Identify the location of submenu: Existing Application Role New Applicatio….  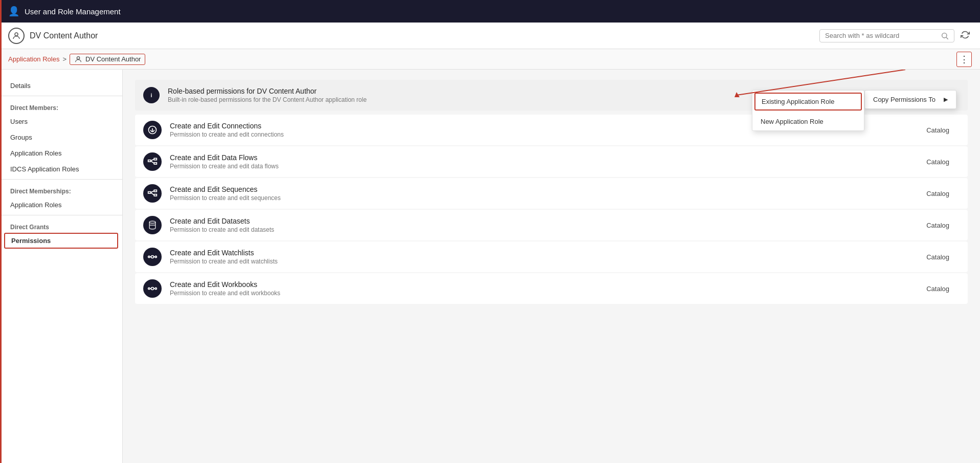
(808, 111).